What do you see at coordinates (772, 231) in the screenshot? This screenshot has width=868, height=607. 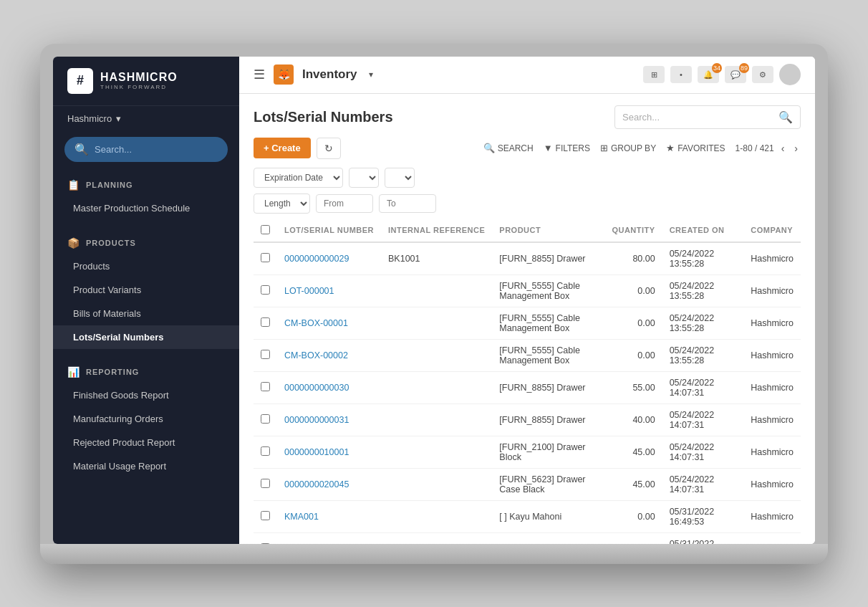 I see `col-company: COMPANY` at bounding box center [772, 231].